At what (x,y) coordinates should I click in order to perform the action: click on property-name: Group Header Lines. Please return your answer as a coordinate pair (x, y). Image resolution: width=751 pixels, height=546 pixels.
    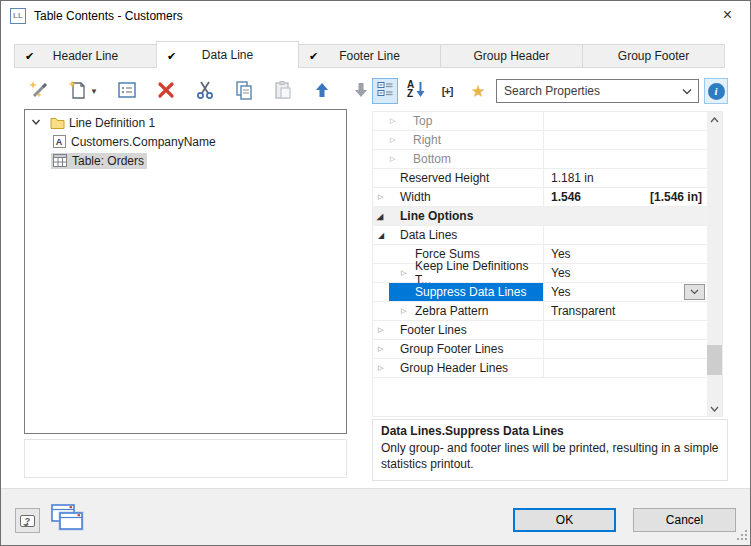
    Looking at the image, I should click on (440, 368).